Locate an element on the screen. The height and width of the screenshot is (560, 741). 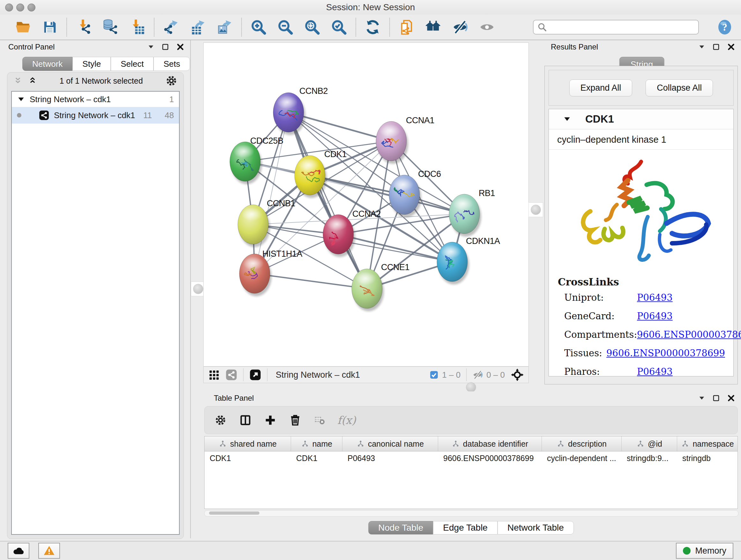
tab-network: Network is located at coordinates (48, 64).